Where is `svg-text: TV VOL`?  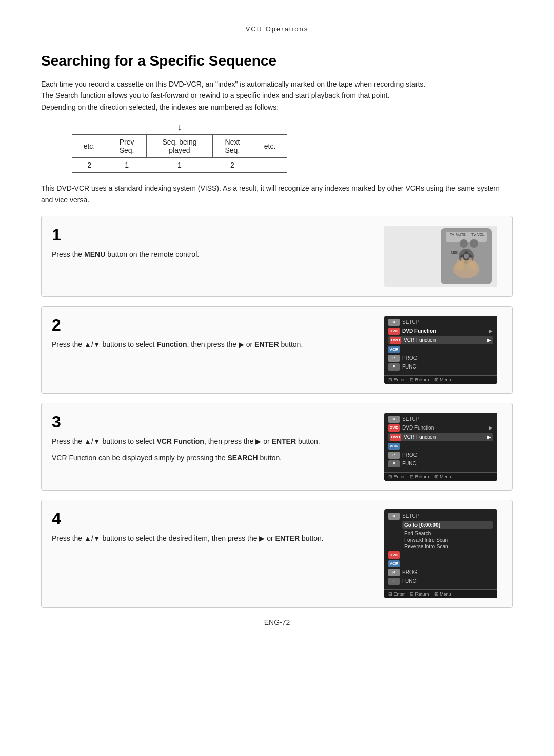
svg-text: TV VOL is located at coordinates (478, 235).